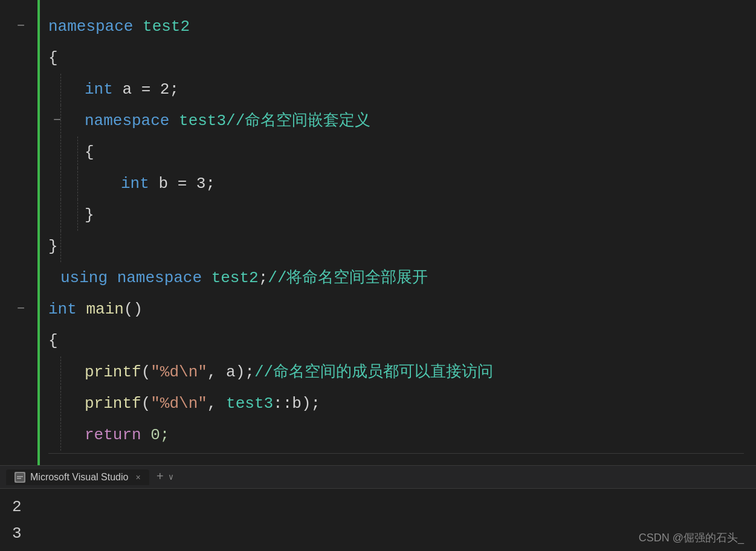 Image resolution: width=756 pixels, height=551 pixels. I want to click on token: ,, so click(216, 404).